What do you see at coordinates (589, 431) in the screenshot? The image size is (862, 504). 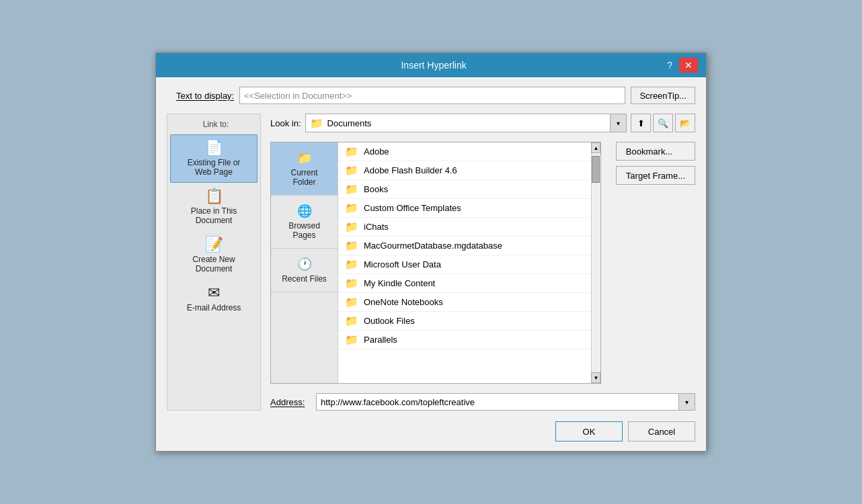 I see `ok-button: OK` at bounding box center [589, 431].